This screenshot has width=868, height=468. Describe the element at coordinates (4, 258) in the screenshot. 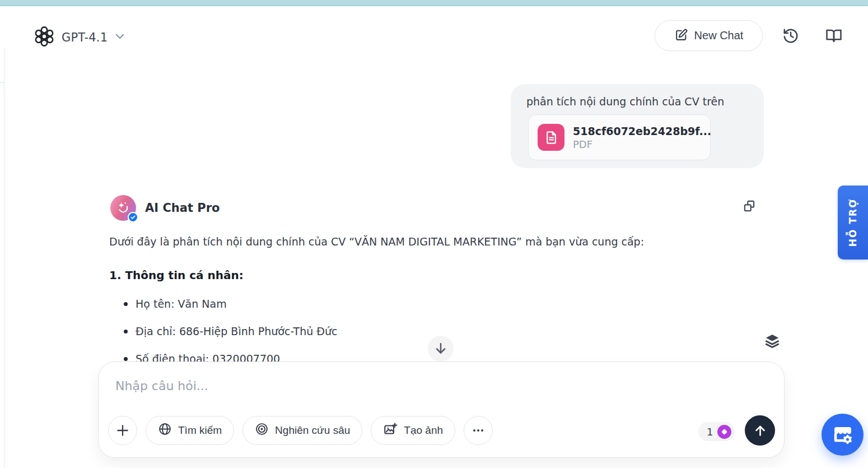

I see `sidebar-divider` at that location.